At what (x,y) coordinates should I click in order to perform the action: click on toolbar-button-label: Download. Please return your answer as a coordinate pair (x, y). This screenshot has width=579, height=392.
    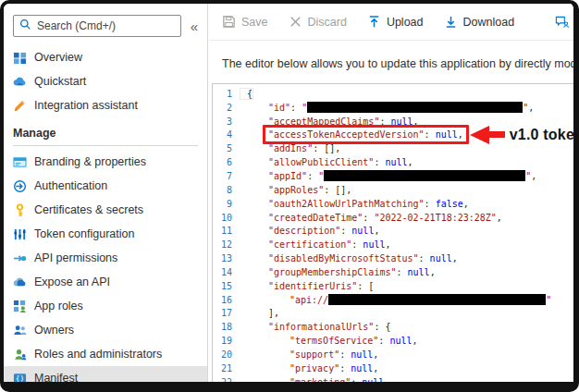
    Looking at the image, I should click on (489, 22).